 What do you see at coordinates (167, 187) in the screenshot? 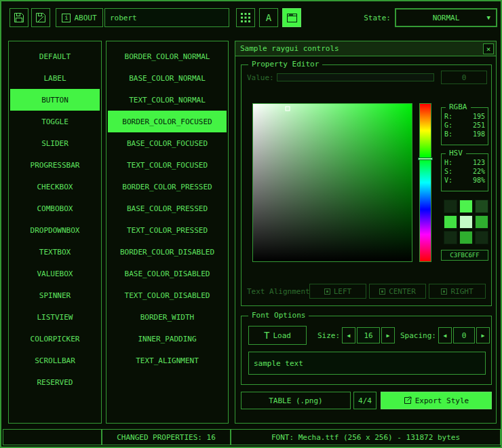
I see `properties-list-item: BORDER_COLOR_PRESSED` at bounding box center [167, 187].